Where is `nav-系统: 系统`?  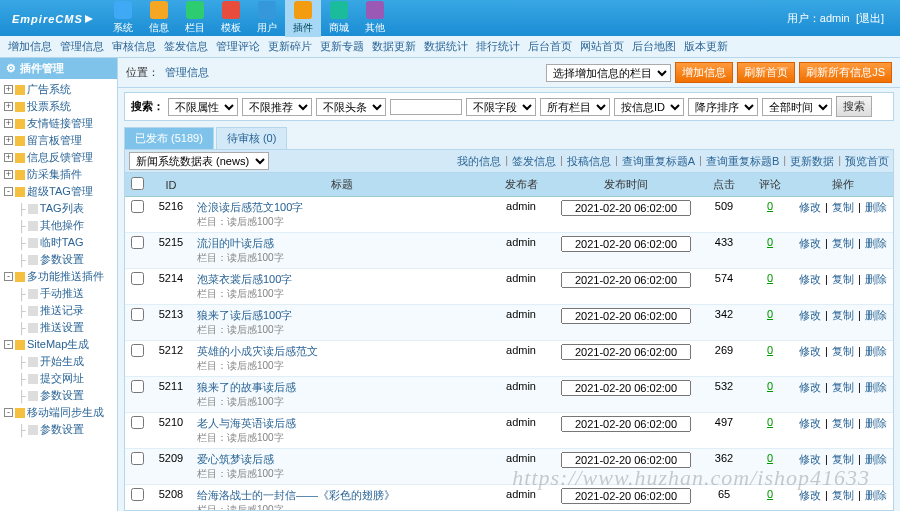 nav-系统: 系统 is located at coordinates (123, 18).